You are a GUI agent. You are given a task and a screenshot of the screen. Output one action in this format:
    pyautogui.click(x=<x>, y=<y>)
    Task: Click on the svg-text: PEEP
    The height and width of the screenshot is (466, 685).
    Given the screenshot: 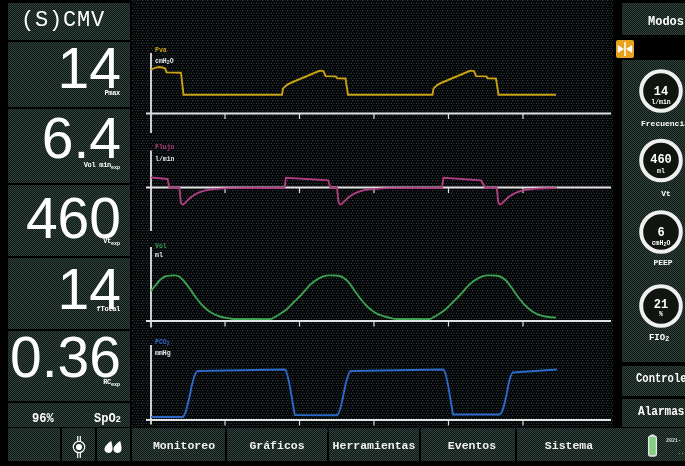 What is the action you would take?
    pyautogui.click(x=662, y=262)
    